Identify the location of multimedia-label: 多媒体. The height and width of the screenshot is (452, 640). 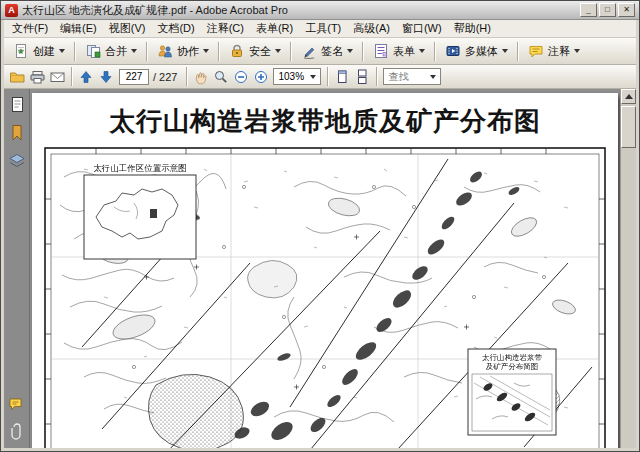
(482, 52).